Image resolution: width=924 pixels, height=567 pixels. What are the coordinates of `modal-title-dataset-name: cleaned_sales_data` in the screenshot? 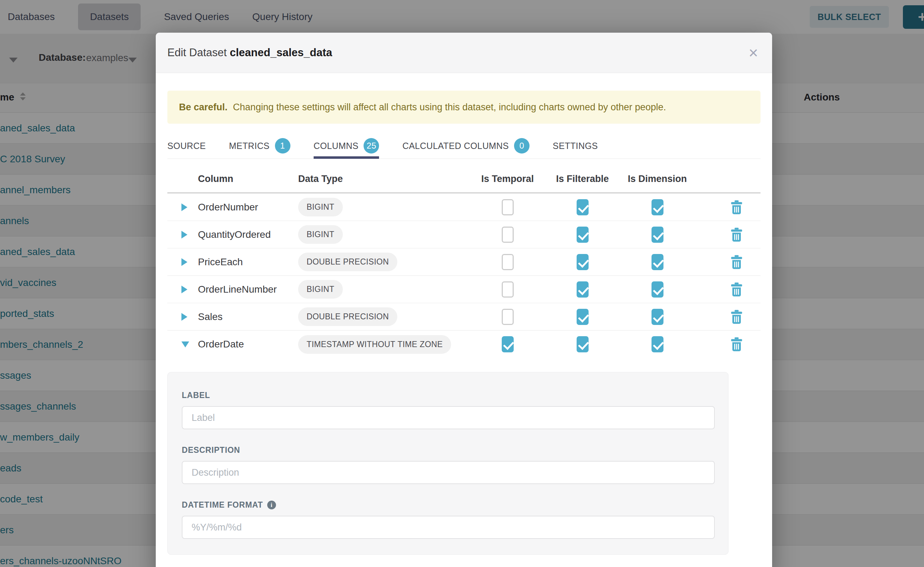 It's located at (281, 52).